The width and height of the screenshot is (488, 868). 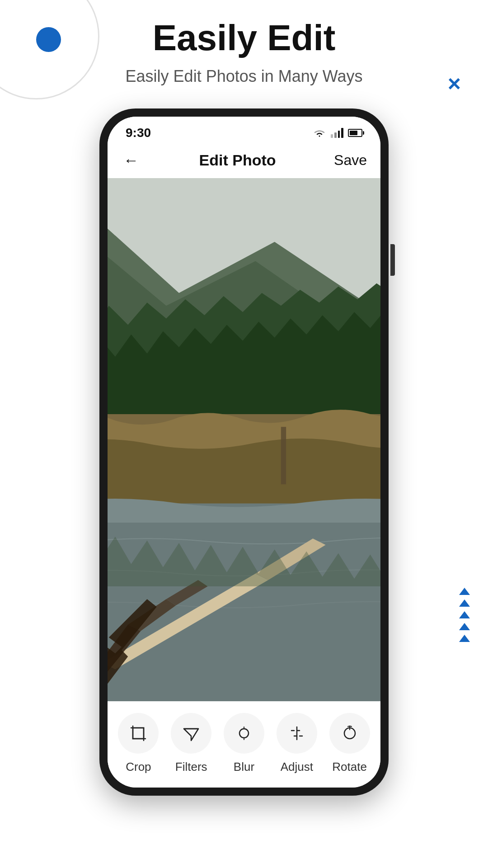 I want to click on filters-icon-wrap, so click(x=191, y=733).